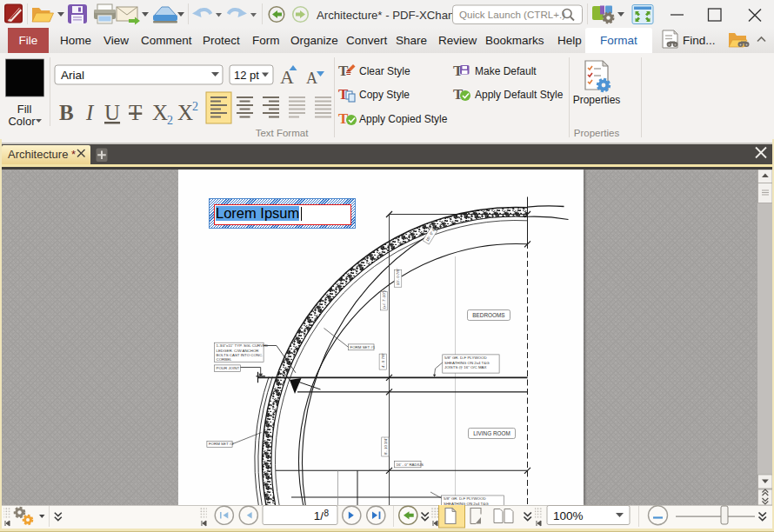  I want to click on svg-text: Text Format, so click(283, 133).